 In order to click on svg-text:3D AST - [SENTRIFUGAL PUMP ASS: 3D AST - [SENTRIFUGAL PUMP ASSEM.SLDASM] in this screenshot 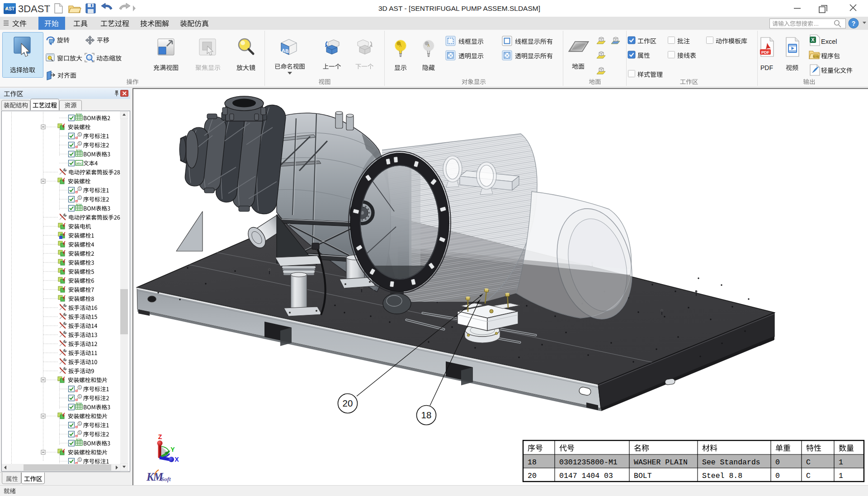, I will do `click(459, 8)`.